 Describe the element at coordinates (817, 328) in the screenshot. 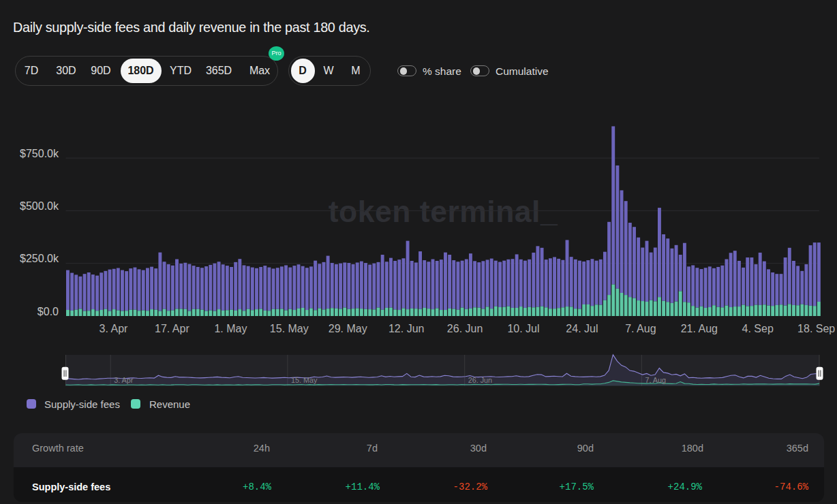

I see `svg-text: 18. Sep` at that location.